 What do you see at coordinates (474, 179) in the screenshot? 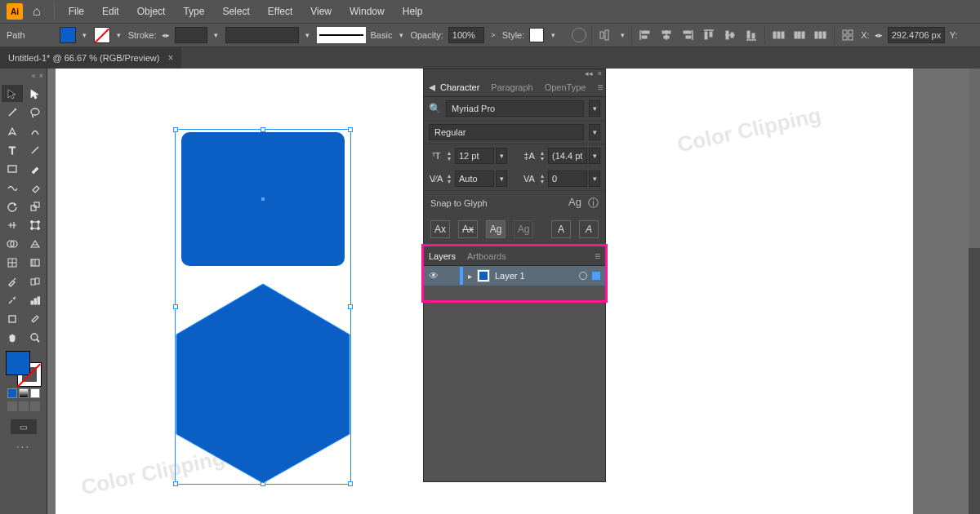
I see `kerning-input` at bounding box center [474, 179].